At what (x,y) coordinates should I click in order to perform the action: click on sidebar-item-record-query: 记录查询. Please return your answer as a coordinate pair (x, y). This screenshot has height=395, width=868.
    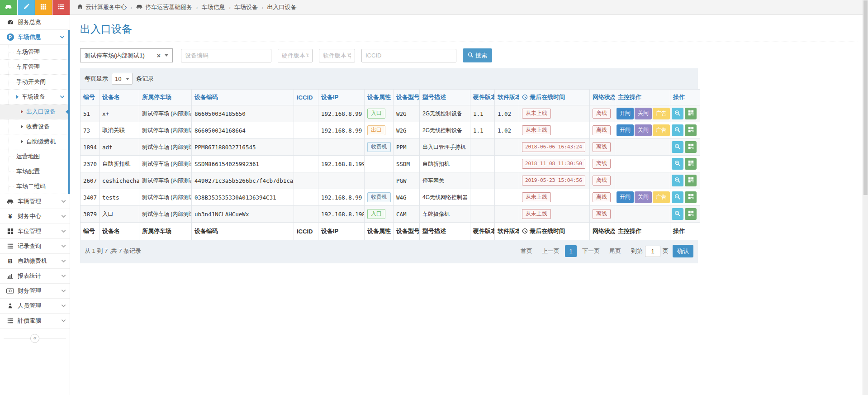
    Looking at the image, I should click on (35, 246).